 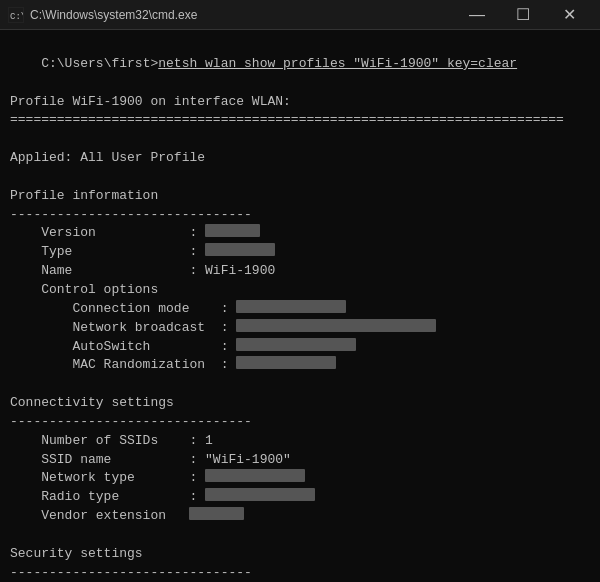 What do you see at coordinates (336, 326) in the screenshot?
I see `network-broadcast-value` at bounding box center [336, 326].